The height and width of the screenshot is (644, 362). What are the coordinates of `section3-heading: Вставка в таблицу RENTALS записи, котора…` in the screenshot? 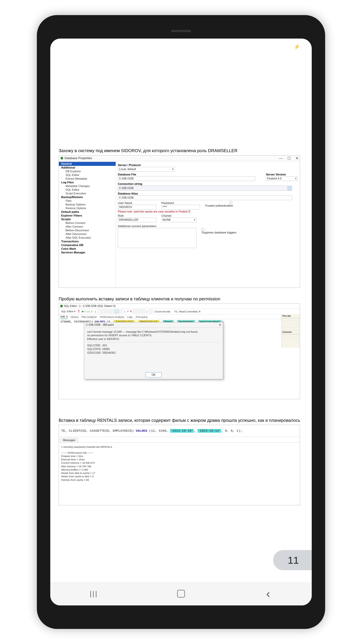 It's located at (181, 420).